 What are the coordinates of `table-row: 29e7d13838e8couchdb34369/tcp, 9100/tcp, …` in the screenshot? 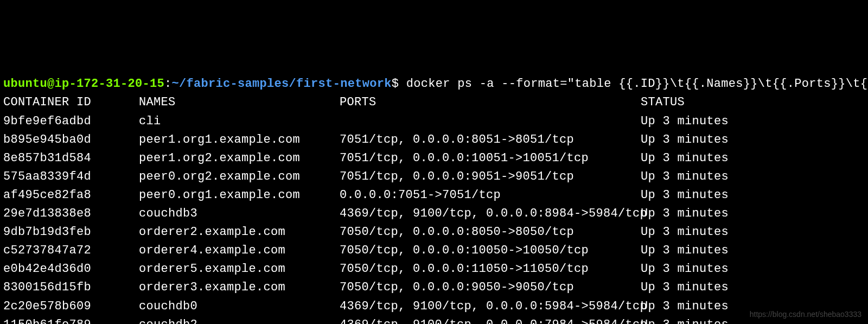 It's located at (434, 214).